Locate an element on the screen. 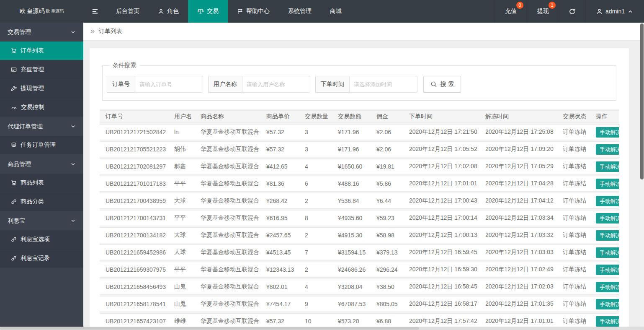  nav-item-role: 角色 is located at coordinates (168, 11).